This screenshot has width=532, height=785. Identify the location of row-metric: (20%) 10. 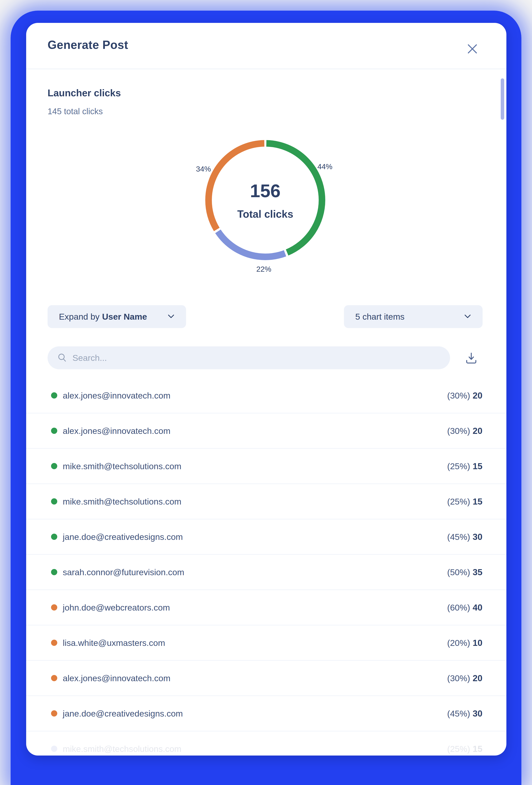
(465, 643).